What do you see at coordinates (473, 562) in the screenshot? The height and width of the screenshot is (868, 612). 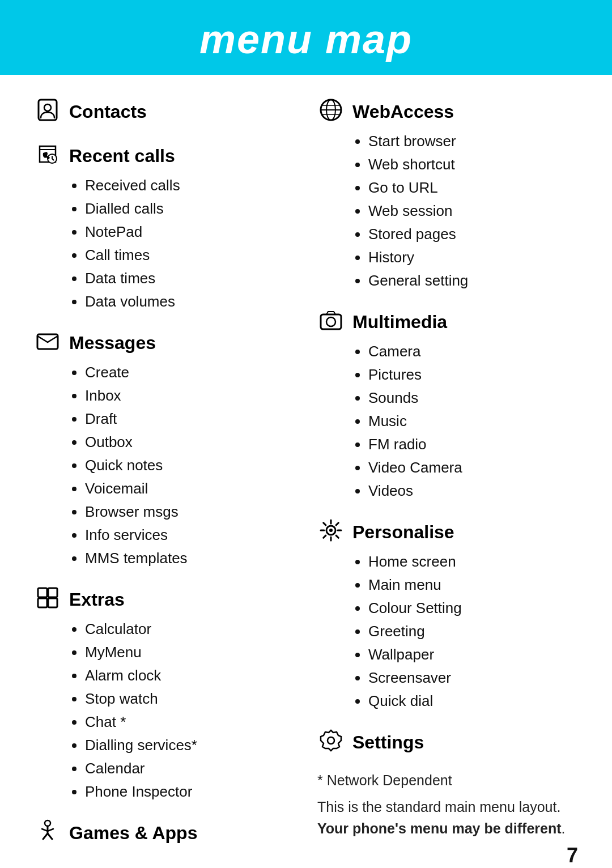 I see `list-item: Home screen` at bounding box center [473, 562].